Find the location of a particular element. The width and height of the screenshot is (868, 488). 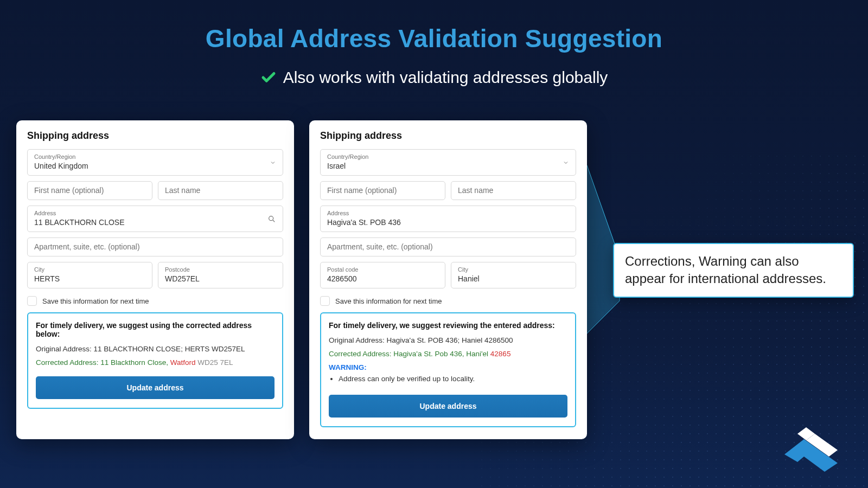

warning-item: Address can only be verified up to local… is located at coordinates (453, 378).